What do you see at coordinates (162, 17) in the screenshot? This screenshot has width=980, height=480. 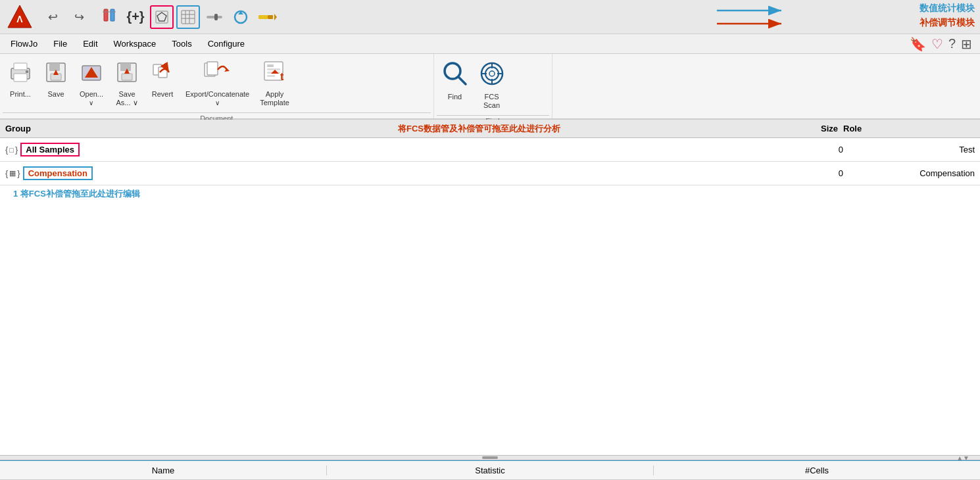 I see `gate-button` at bounding box center [162, 17].